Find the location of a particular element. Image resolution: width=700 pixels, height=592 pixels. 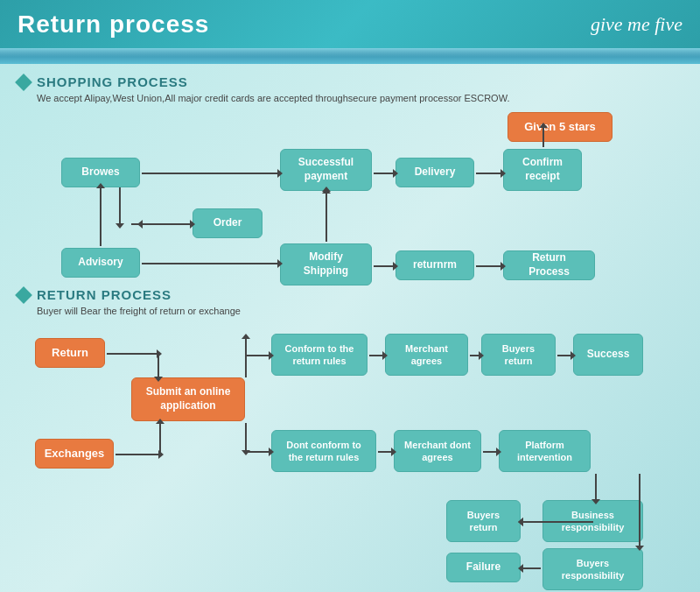

advisory-box: Advisory is located at coordinates (101, 263).